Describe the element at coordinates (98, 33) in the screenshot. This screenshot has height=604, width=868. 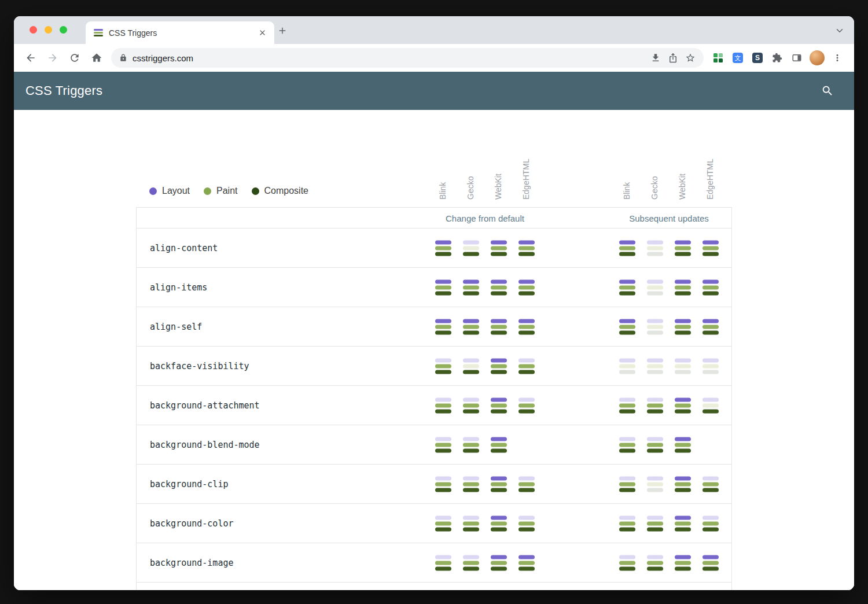
I see `site-favicon-icon` at that location.